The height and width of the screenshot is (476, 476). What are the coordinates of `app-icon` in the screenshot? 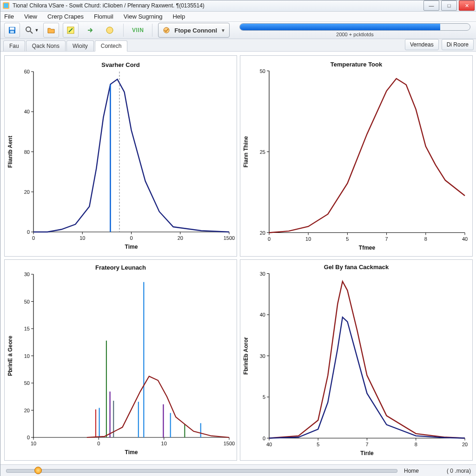 It's located at (6, 6).